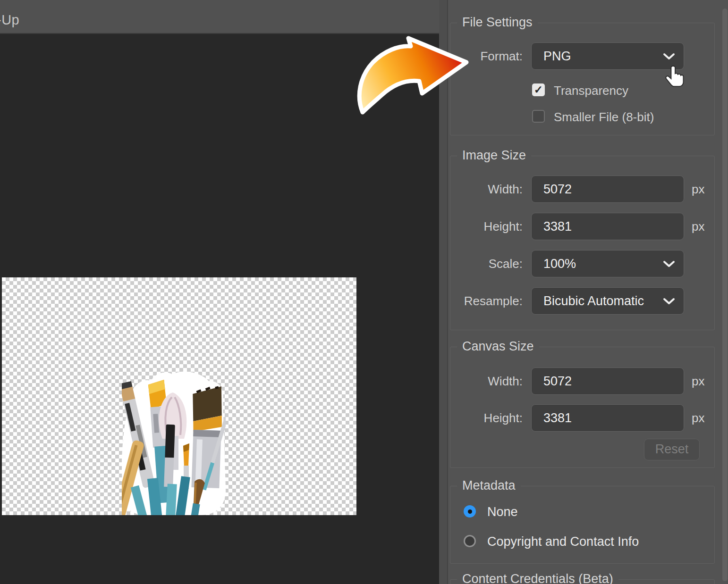 Image resolution: width=728 pixels, height=584 pixels. What do you see at coordinates (485, 226) in the screenshot?
I see `image-height-label: Height:` at bounding box center [485, 226].